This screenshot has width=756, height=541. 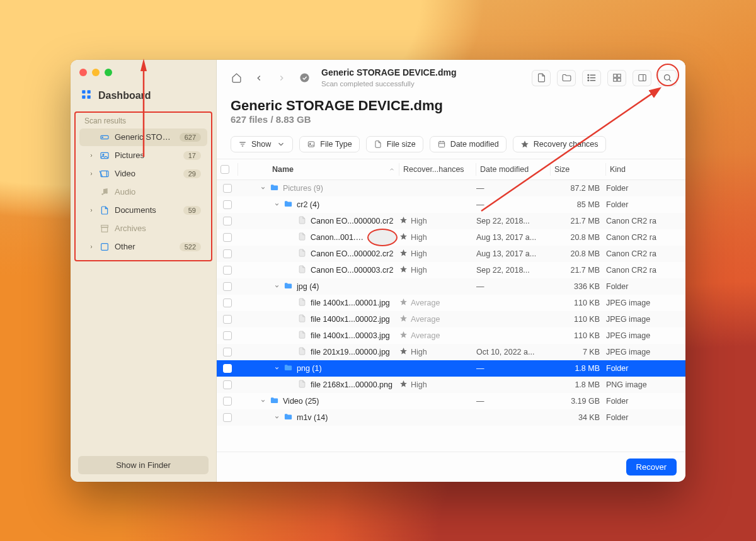 What do you see at coordinates (451, 401) in the screenshot?
I see `table-row: Video (25)—3.19 GBFolder` at bounding box center [451, 401].